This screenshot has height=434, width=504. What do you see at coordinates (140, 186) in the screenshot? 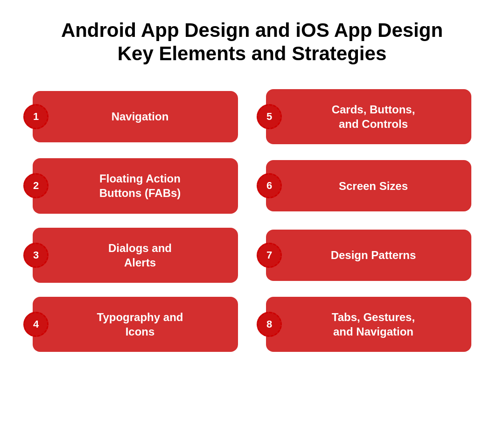
I see `item-label-2: Floating ActionButtons (FABs)` at bounding box center [140, 186].